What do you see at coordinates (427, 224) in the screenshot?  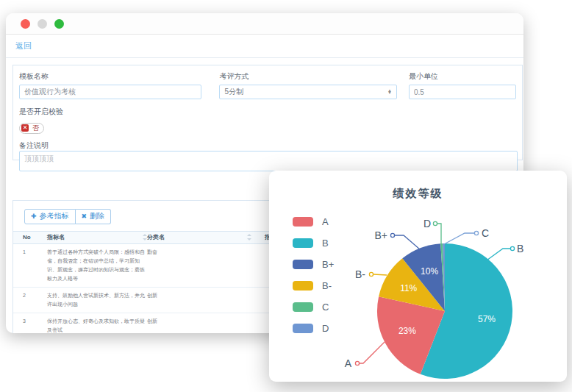 I see `pie-outer-label: D` at bounding box center [427, 224].